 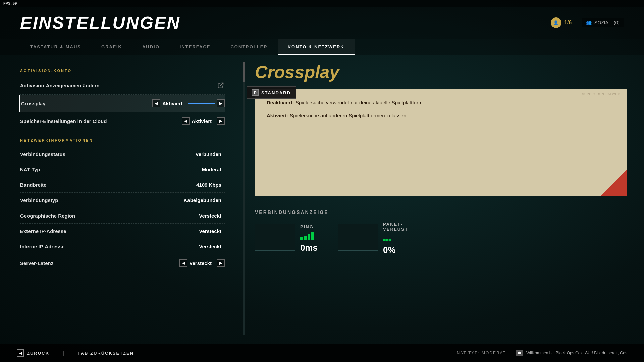 What do you see at coordinates (10, 3) in the screenshot?
I see `fps-counter: FPS: 59` at bounding box center [10, 3].